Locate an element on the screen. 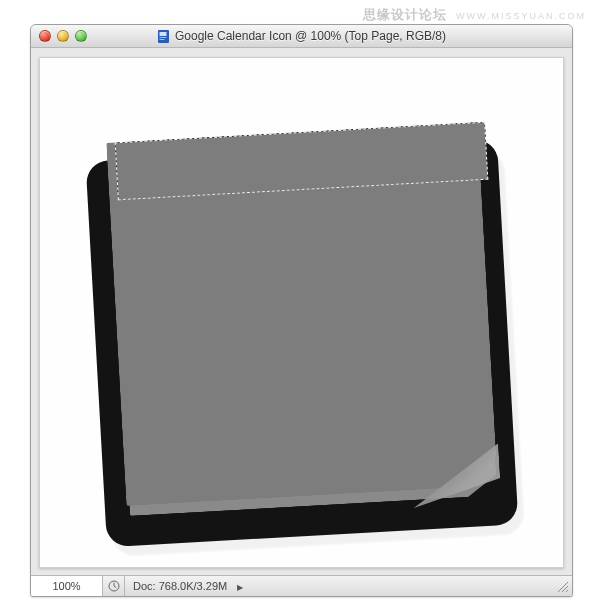  window-title: Google Calendar Icon @ 100% (Top Page, R… is located at coordinates (302, 36).